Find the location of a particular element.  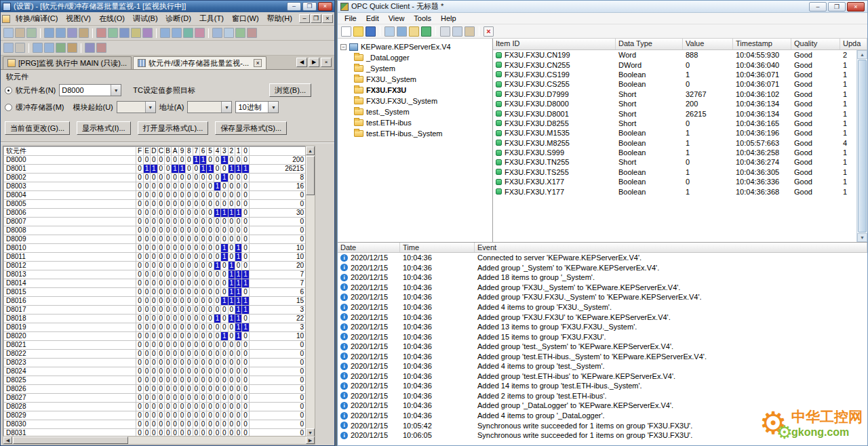

mdi-minimize-button: – is located at coordinates (304, 19).